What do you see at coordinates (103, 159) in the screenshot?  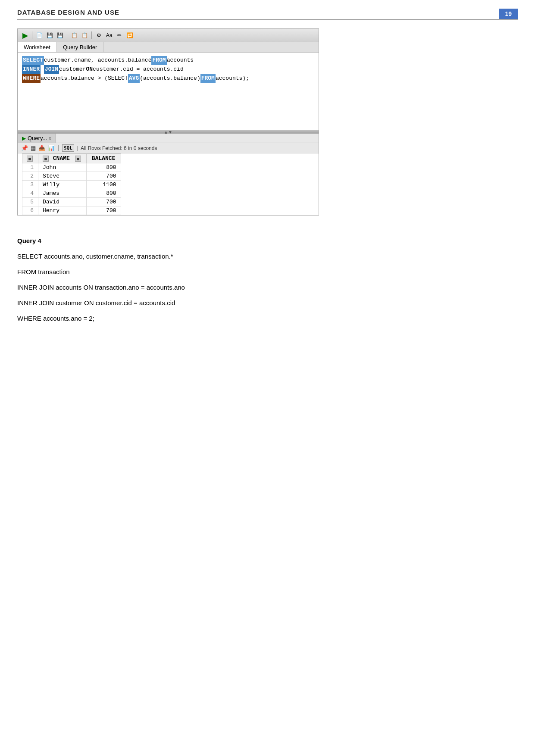 I see `col-balance-header: BALANCE` at bounding box center [103, 159].